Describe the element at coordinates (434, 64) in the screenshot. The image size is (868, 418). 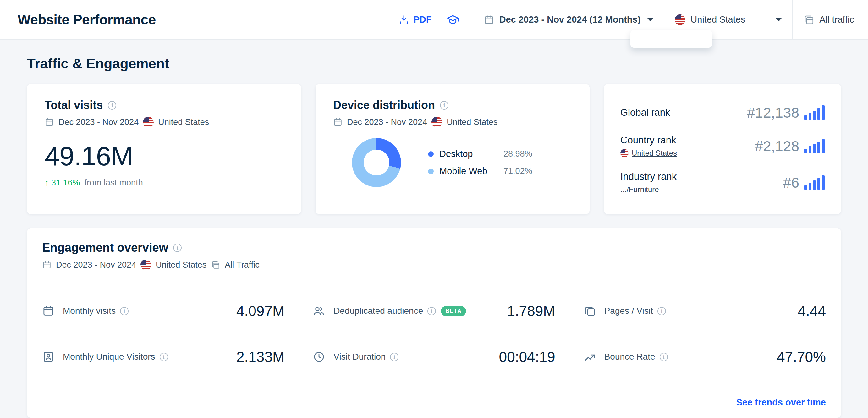
I see `section-title: Traffic & Engagement` at that location.